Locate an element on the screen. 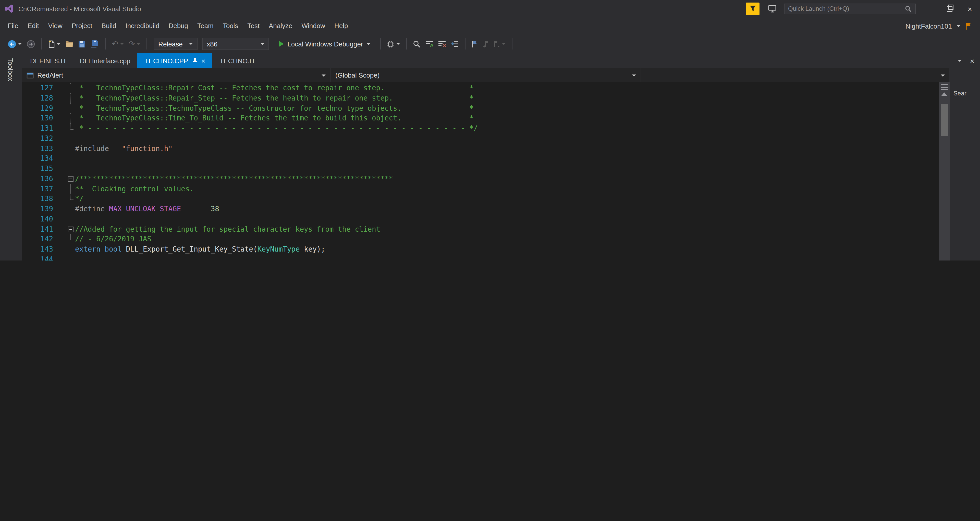 Image resolution: width=980 pixels, height=521 pixels. code-text: * - - - - - - - - - - - - - - - - - - - … is located at coordinates (276, 129).